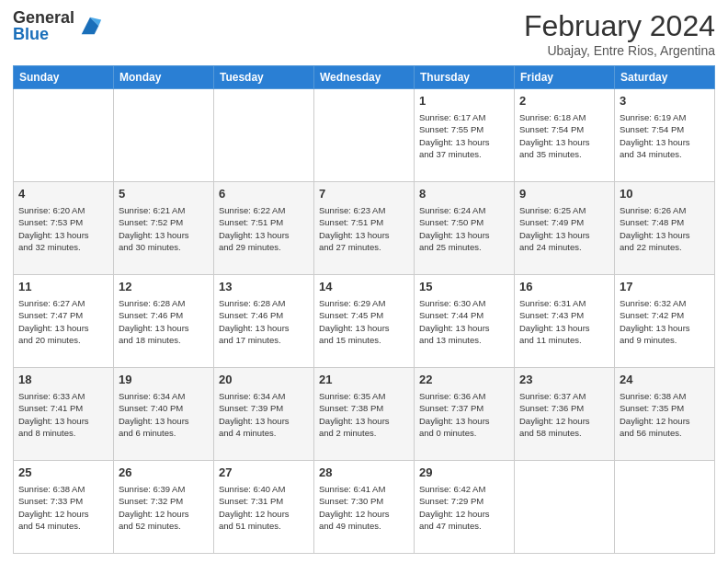  What do you see at coordinates (364, 322) in the screenshot?
I see `table-cell: 14Sunrise: 6:29 AMSunset: 7:45 PMDayligh…` at bounding box center [364, 322].